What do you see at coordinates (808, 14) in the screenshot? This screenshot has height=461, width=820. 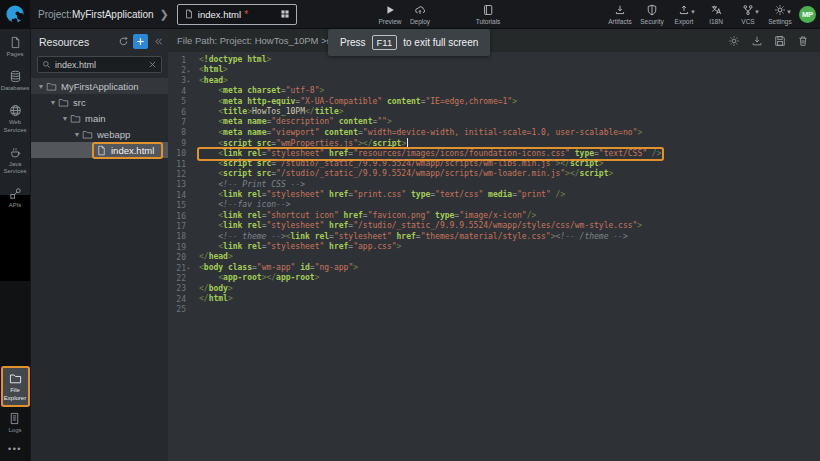 I see `user-avatar: MP` at bounding box center [808, 14].